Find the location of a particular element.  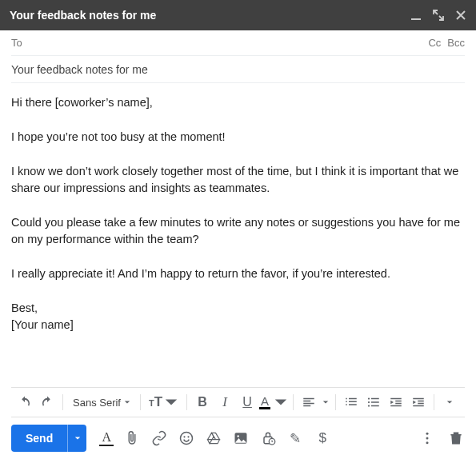

font-family-picker: Sans Serif is located at coordinates (102, 403).